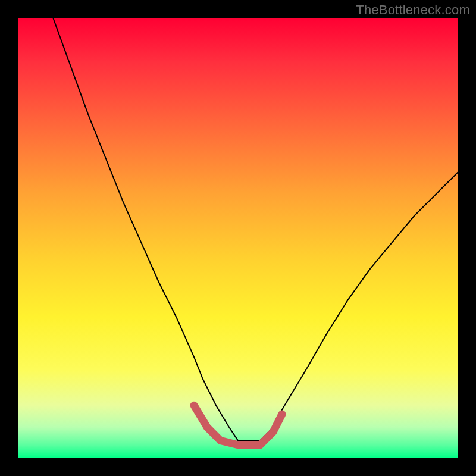 The image size is (476, 476). Describe the element at coordinates (413, 10) in the screenshot. I see `watermark-text: TheBottleneck.com` at that location.